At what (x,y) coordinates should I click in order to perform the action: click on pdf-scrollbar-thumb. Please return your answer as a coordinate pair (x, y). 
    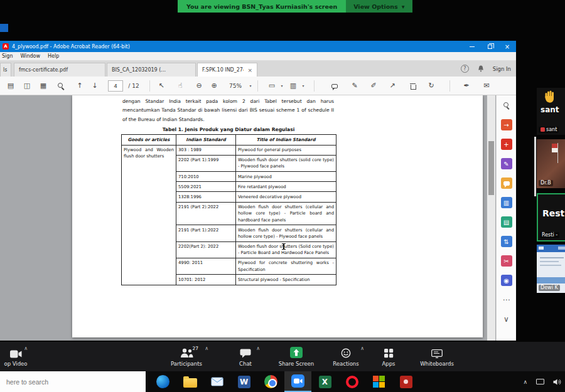
    Looking at the image, I should click on (491, 168).